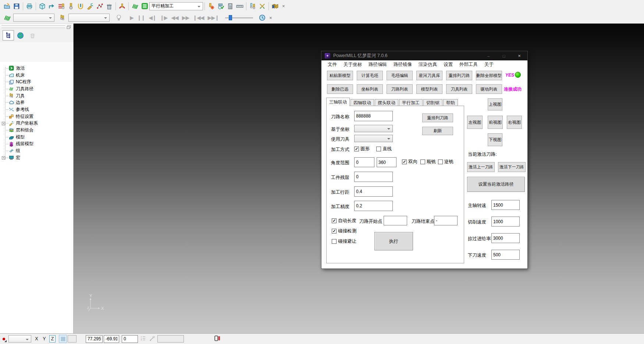 The height and width of the screenshot is (344, 644). What do you see at coordinates (514, 122) in the screenshot?
I see `view-right-button: 右视图` at bounding box center [514, 122].